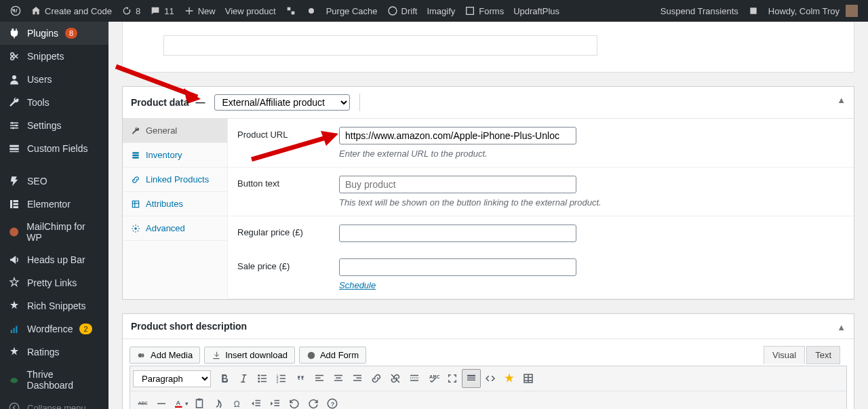  I want to click on sidebar-item-mailchimp: MailChimp for WP, so click(54, 232).